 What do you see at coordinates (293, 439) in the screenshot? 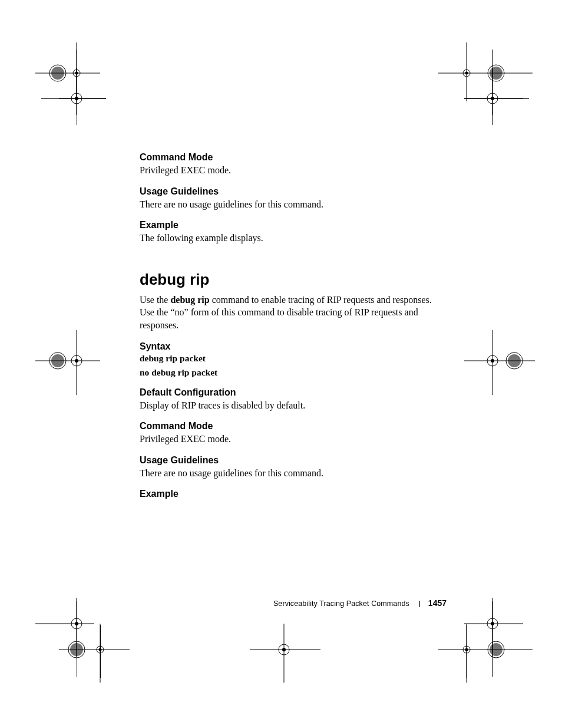
I see `text-command-mode-2: Privileged EXEC mode.` at bounding box center [293, 439].